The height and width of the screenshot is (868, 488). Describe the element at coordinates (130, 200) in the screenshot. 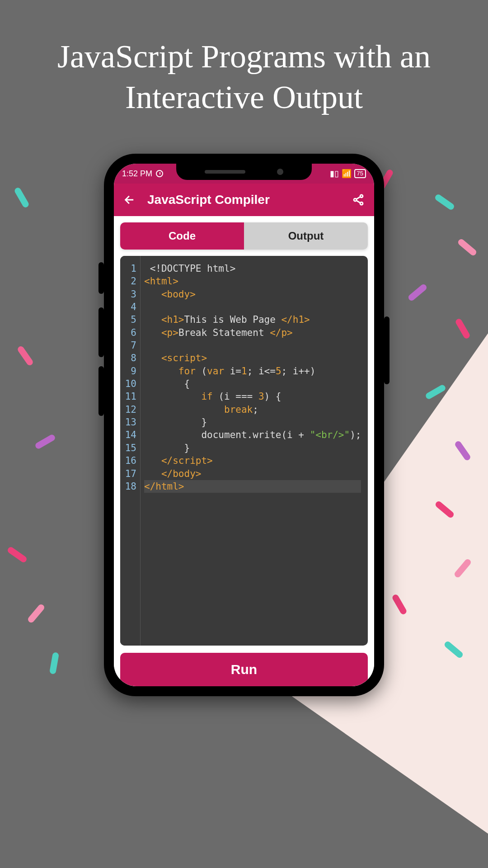

I see `arrow-left-icon` at that location.